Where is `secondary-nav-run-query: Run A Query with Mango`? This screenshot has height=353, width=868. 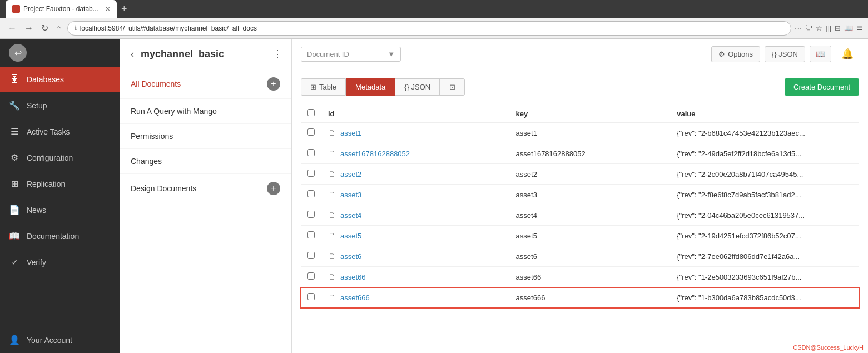
secondary-nav-run-query: Run A Query with Mango is located at coordinates (206, 111).